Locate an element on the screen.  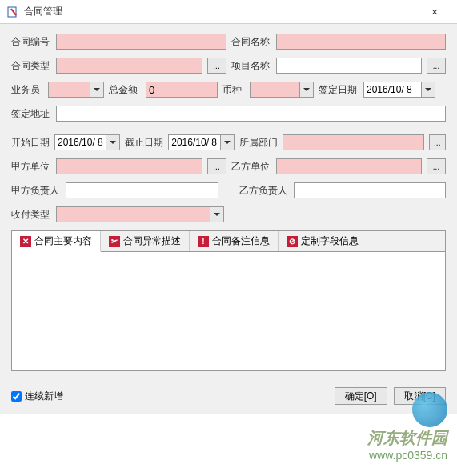
tab-main-content: ✕ 合同主要内容 is located at coordinates (56, 242).